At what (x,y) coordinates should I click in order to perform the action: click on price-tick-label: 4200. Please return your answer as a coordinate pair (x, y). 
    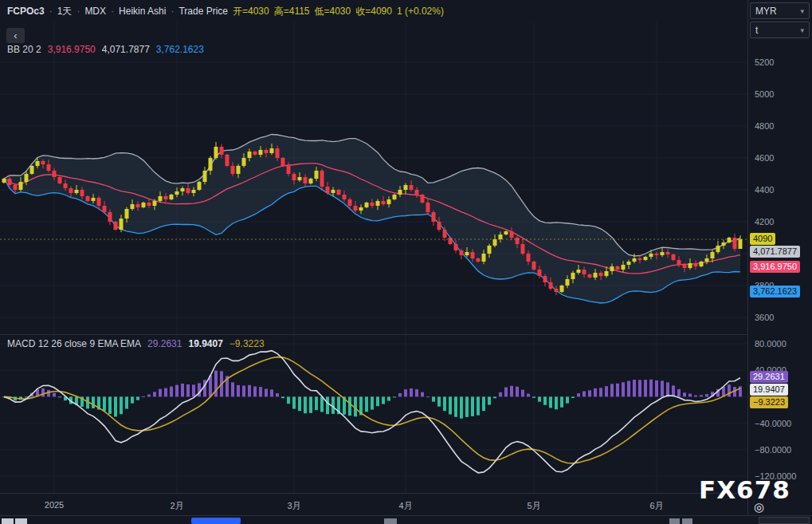
    Looking at the image, I should click on (764, 222).